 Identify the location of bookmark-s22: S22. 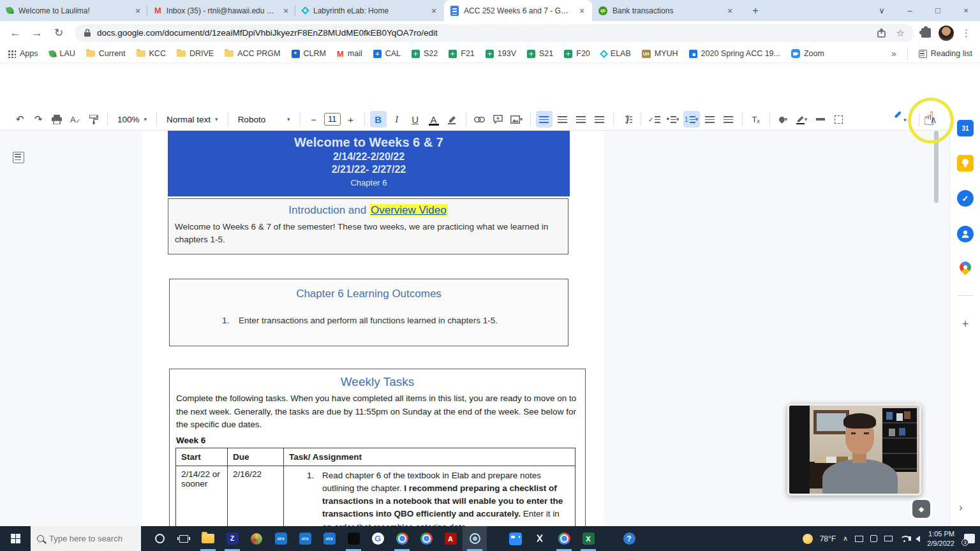
(425, 54).